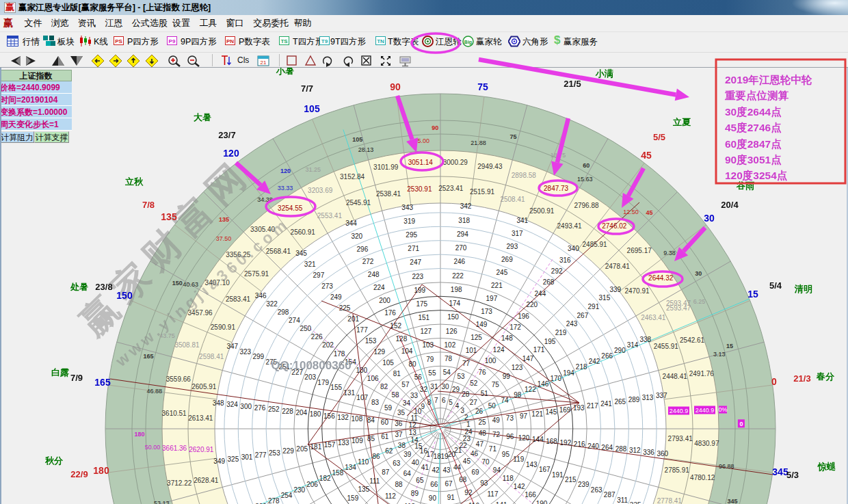  I want to click on svg-text: 120度3254点, so click(756, 175).